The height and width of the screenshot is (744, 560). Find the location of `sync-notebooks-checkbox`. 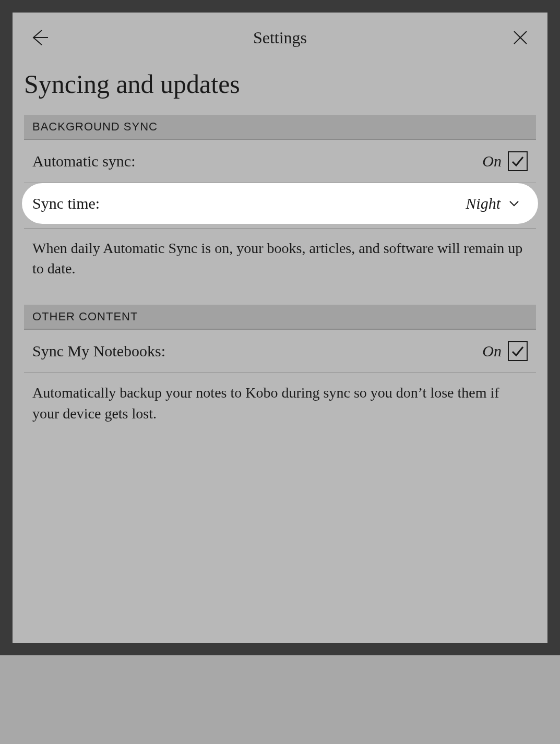

sync-notebooks-checkbox is located at coordinates (518, 351).